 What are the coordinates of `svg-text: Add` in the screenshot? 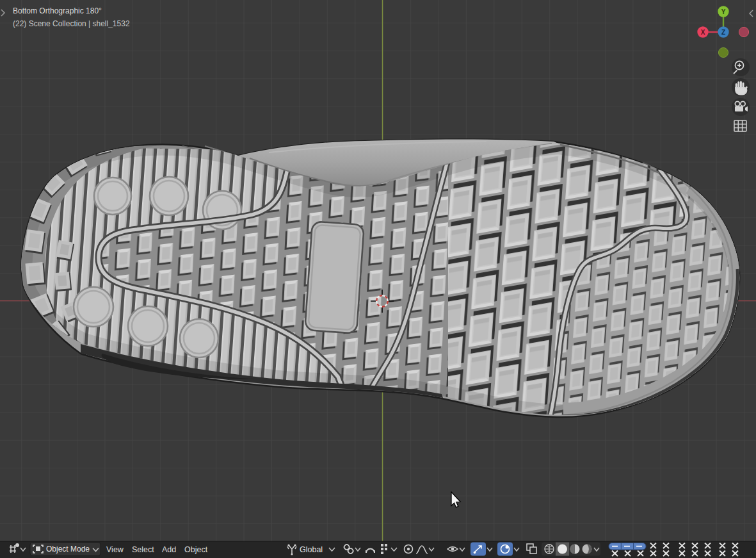 It's located at (169, 550).